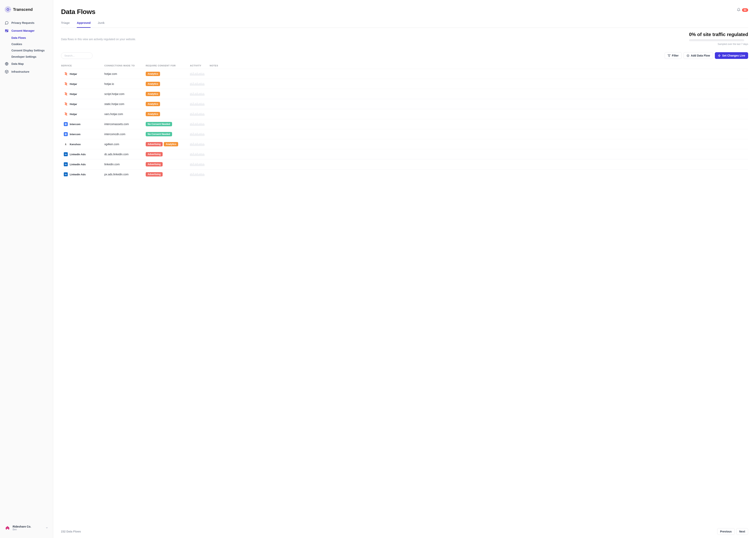 This screenshot has height=538, width=756. What do you see at coordinates (84, 25) in the screenshot?
I see `tab-approved: Approved` at bounding box center [84, 25].